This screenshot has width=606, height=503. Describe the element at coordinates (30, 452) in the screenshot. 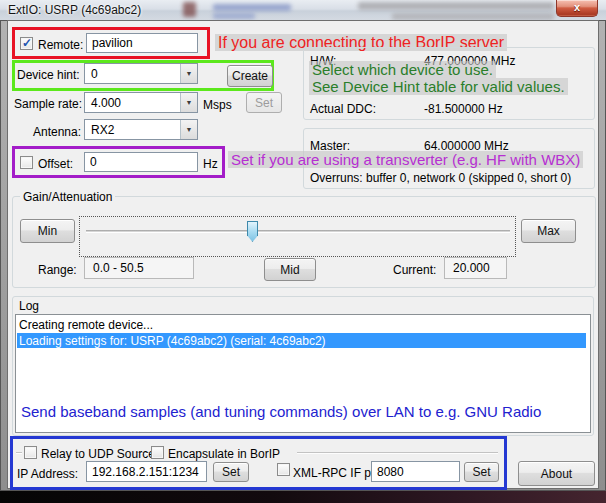

I see `relay-udp-checkbox` at that location.